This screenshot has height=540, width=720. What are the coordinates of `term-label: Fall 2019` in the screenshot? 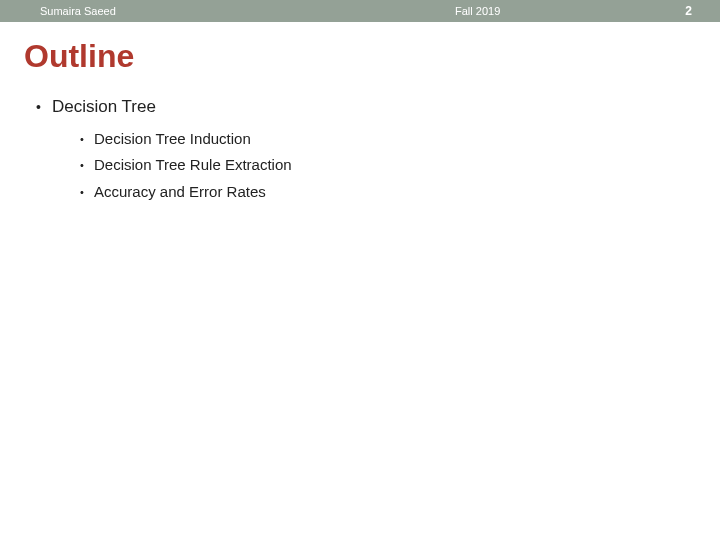 It's located at (478, 11).